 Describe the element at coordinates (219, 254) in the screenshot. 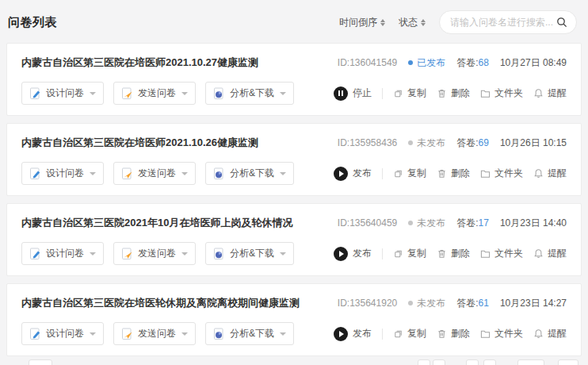

I see `analyze-doc-icon` at that location.